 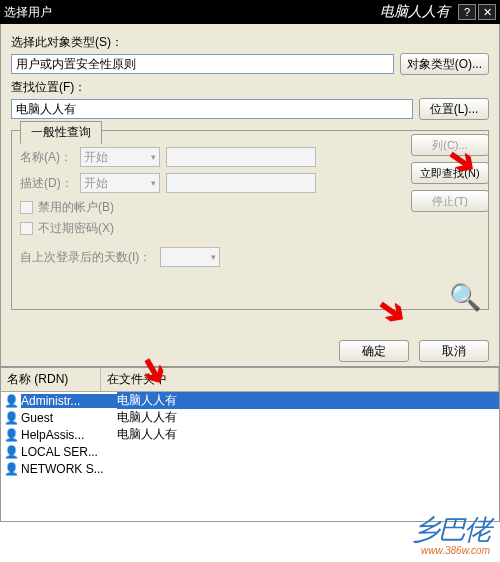 I want to click on table-row: 👤NETWORK S..., so click(x=250, y=468).